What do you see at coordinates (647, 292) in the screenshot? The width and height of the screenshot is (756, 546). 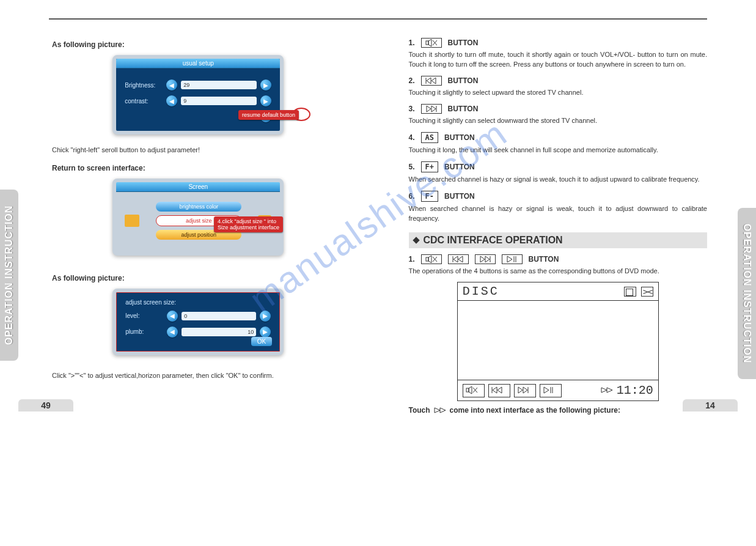 I see `disc-close-icon` at bounding box center [647, 292].